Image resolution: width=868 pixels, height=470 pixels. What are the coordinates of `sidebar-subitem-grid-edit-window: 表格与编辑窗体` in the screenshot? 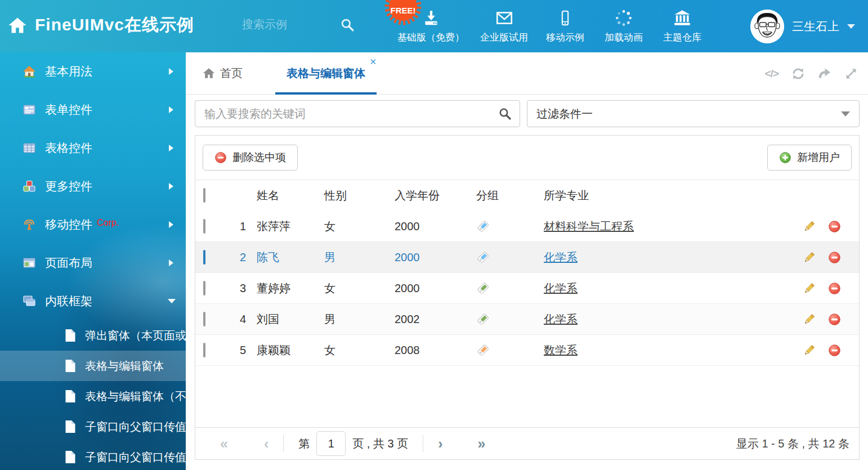 It's located at (93, 366).